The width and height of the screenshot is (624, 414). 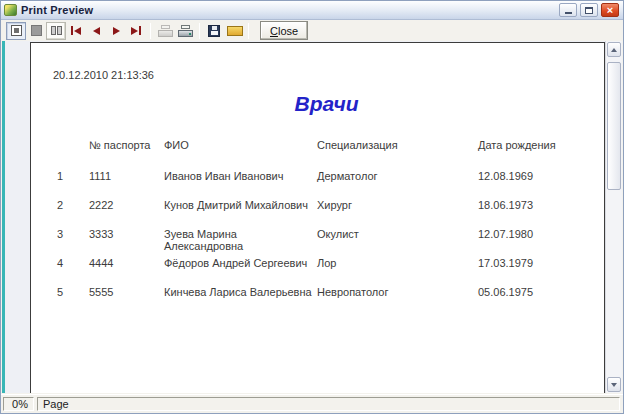 What do you see at coordinates (96, 31) in the screenshot?
I see `prev-page-icon` at bounding box center [96, 31].